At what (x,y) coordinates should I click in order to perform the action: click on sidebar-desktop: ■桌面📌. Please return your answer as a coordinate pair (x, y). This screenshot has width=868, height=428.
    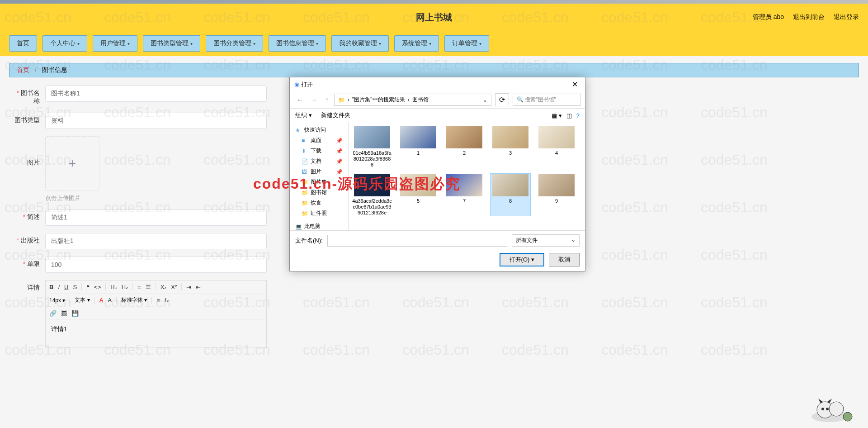
    Looking at the image, I should click on (319, 140).